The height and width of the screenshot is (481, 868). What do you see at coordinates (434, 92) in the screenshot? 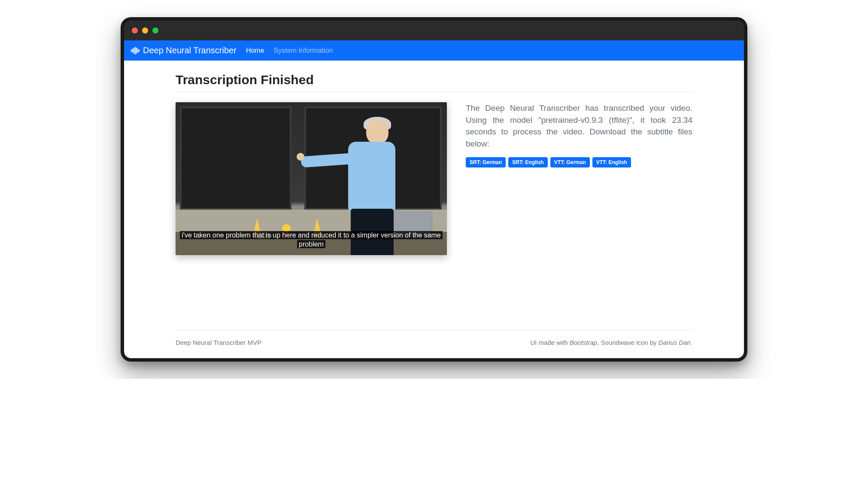
I see `divider` at bounding box center [434, 92].